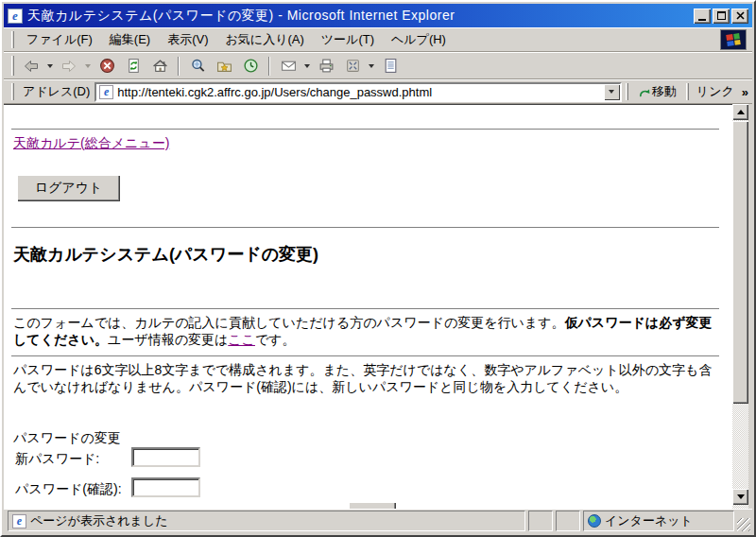 The height and width of the screenshot is (537, 756). I want to click on chevron-down-icon, so click(611, 92).